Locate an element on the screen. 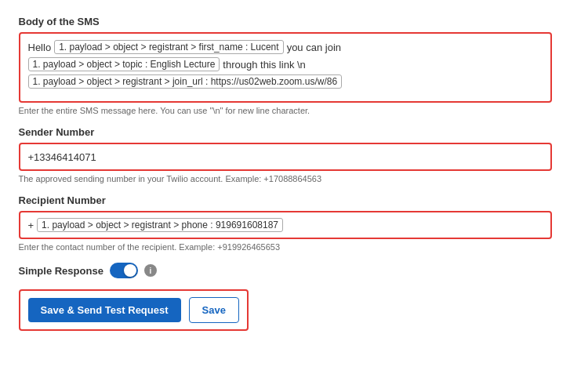  sender-number-input: +13346414071 is located at coordinates (285, 157).